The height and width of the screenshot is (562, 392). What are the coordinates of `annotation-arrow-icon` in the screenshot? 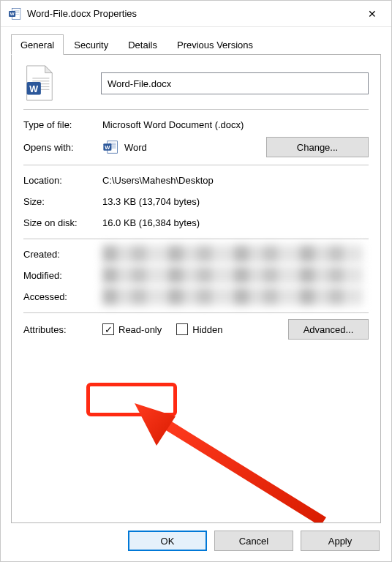 It's located at (235, 463).